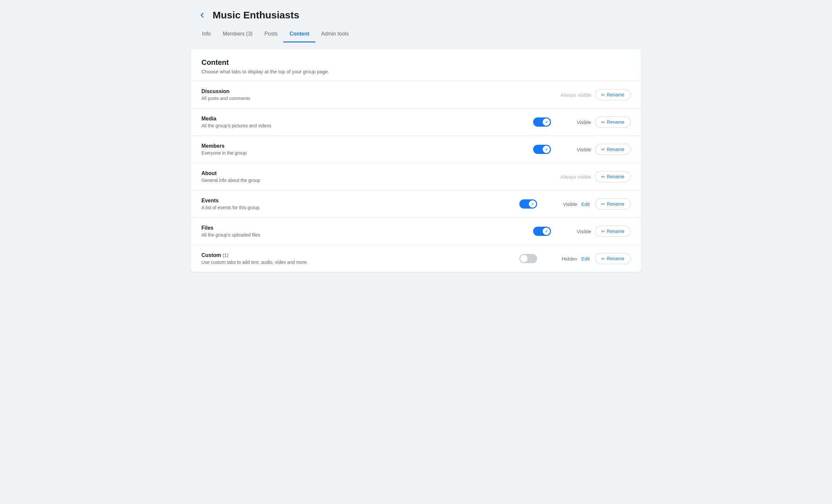 Image resolution: width=832 pixels, height=504 pixels. I want to click on status-events: Visible, so click(559, 204).